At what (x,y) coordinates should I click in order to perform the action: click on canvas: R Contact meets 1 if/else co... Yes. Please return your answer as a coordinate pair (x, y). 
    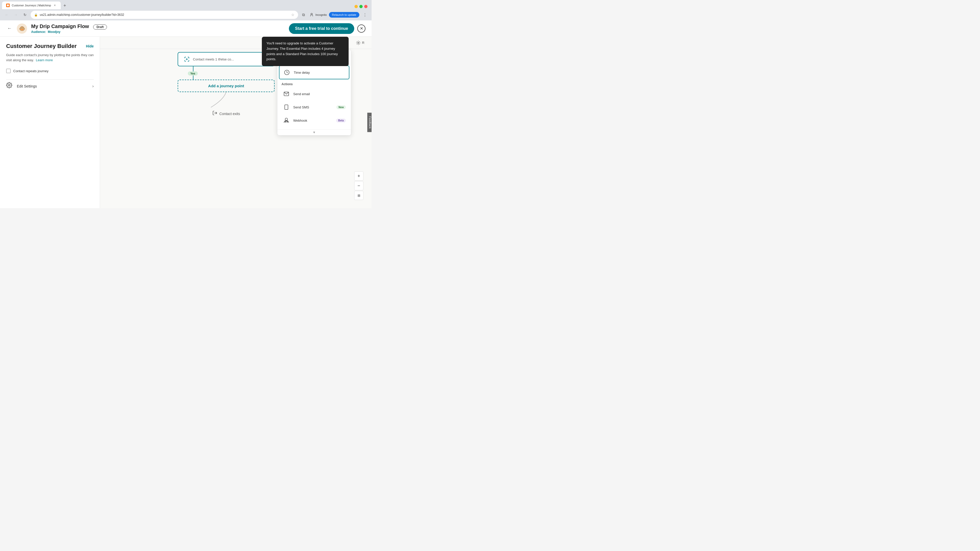
    Looking at the image, I should click on (236, 122).